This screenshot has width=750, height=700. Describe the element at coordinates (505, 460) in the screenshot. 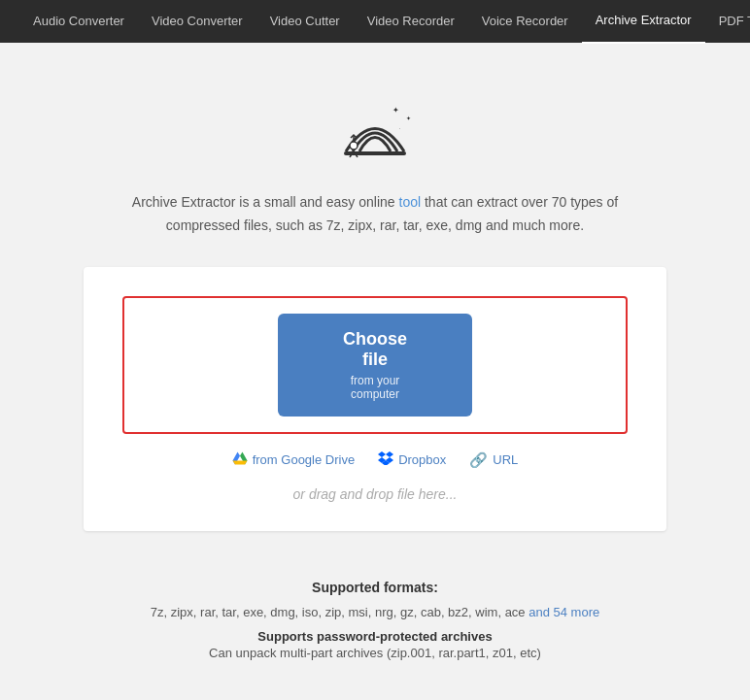

I see `url-label: URL` at that location.